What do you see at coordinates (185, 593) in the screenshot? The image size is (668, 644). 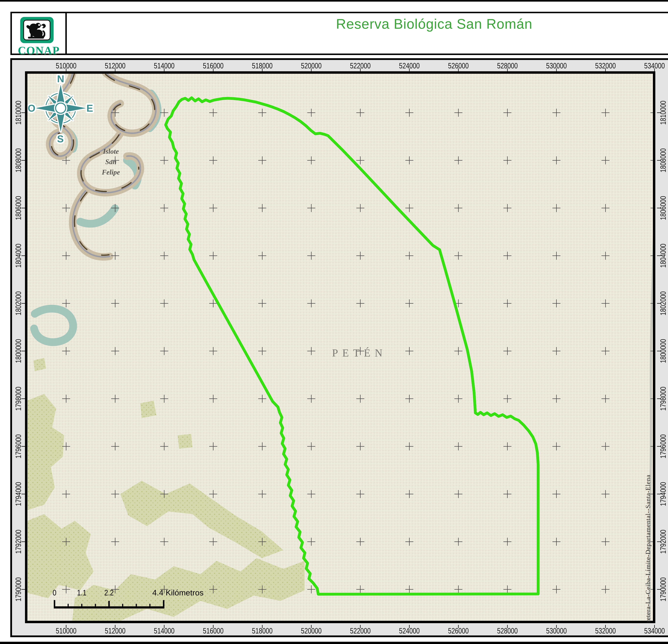 I see `scalebar-unit: Kilómetros` at bounding box center [185, 593].